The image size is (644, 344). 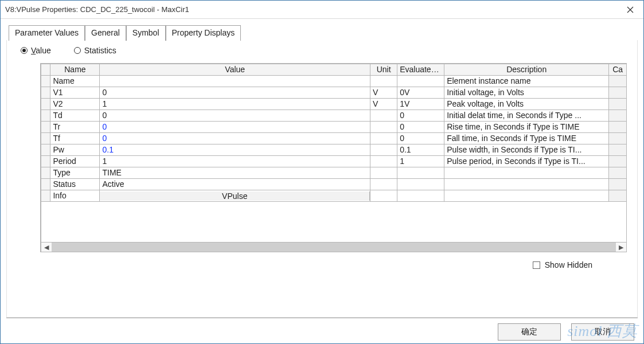 What do you see at coordinates (75, 81) in the screenshot?
I see `cell-name: Name` at bounding box center [75, 81].